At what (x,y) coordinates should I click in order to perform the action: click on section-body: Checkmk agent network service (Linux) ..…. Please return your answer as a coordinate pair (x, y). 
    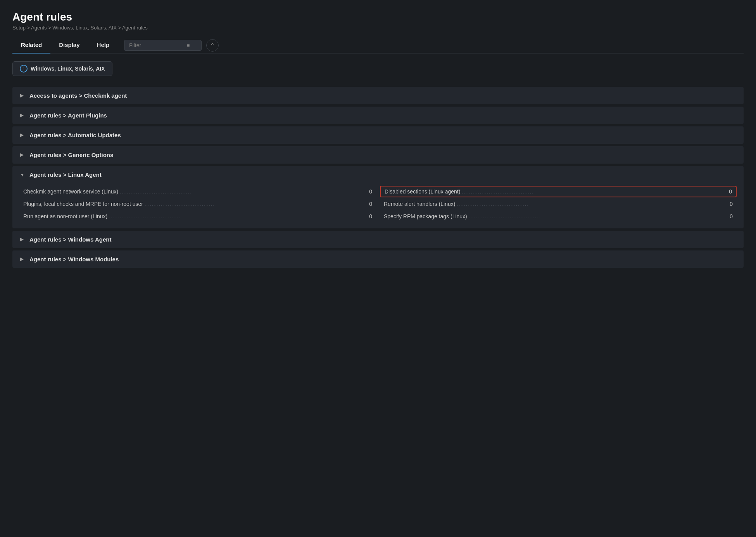
    Looking at the image, I should click on (378, 206).